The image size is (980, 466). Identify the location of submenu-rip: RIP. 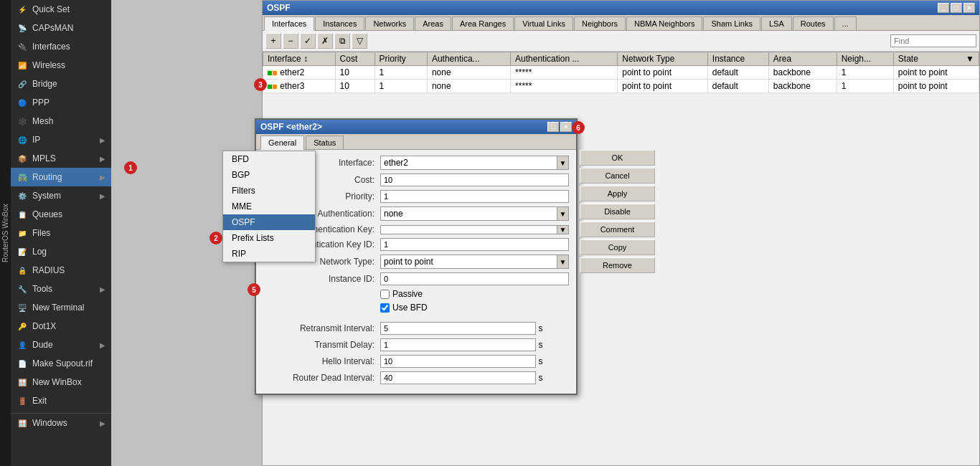
(269, 254).